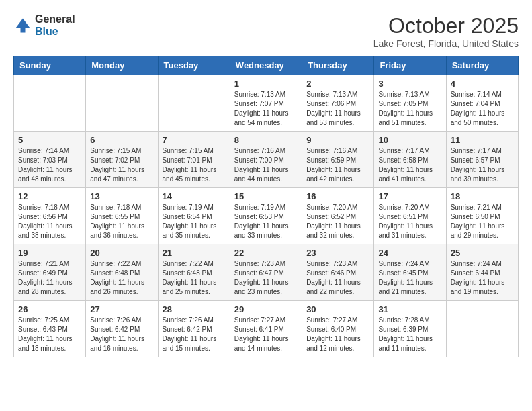  Describe the element at coordinates (122, 140) in the screenshot. I see `day-number: 6` at that location.